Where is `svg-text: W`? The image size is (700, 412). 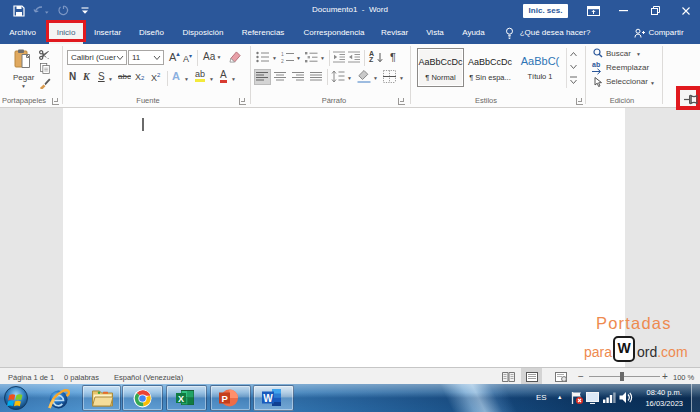 svg-text: W is located at coordinates (268, 398).